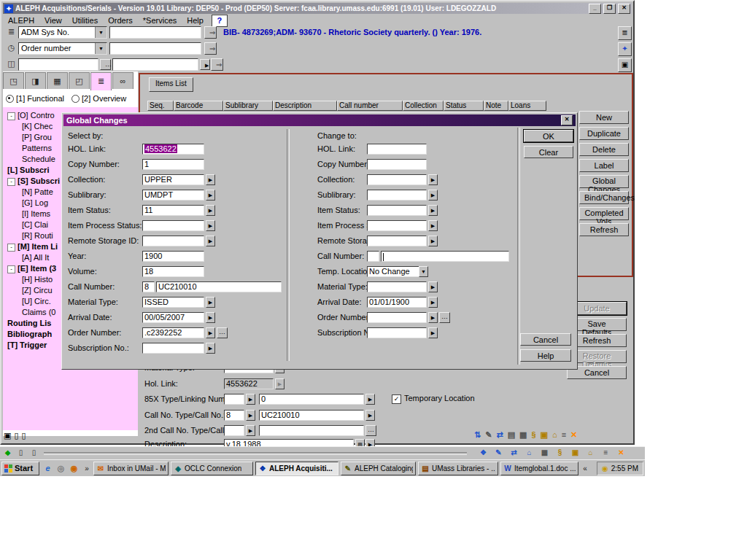 The image size is (747, 560). I want to click on column-header: Note, so click(496, 106).